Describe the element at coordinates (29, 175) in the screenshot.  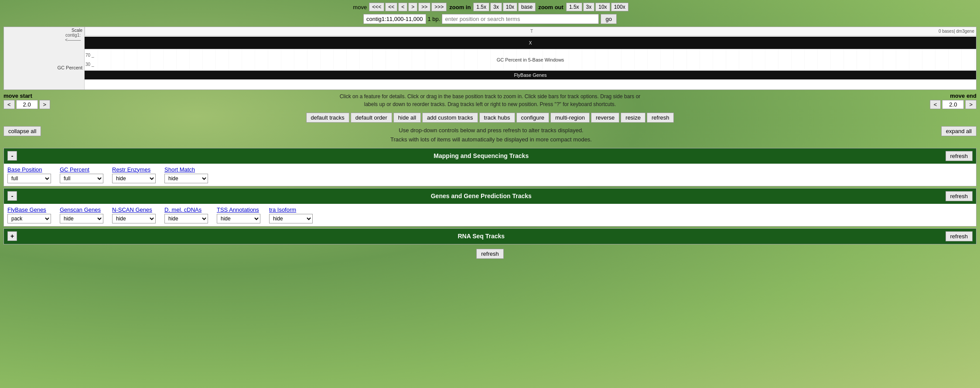
I see `track-item-mapping-0: Base Positionhidedensefull` at that location.